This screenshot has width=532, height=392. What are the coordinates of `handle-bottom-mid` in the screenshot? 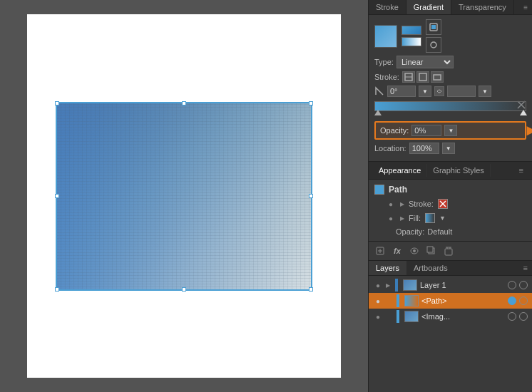 It's located at (184, 289).